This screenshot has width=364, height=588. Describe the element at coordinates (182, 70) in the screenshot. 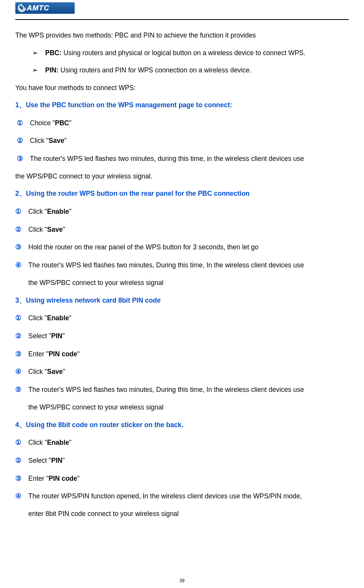

I see `bullet-pin: ➢ PIN: Using routers and PIN for WPS con…` at that location.